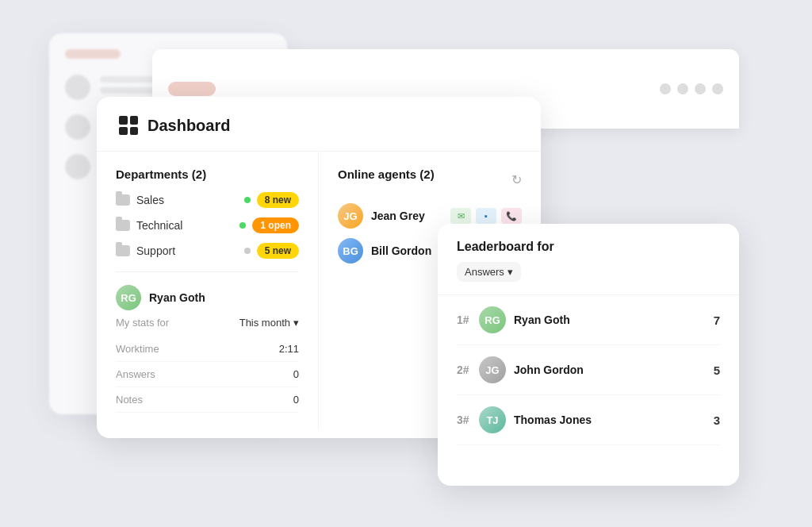 The height and width of the screenshot is (527, 812). Describe the element at coordinates (691, 89) in the screenshot. I see `browser-dots` at that location.